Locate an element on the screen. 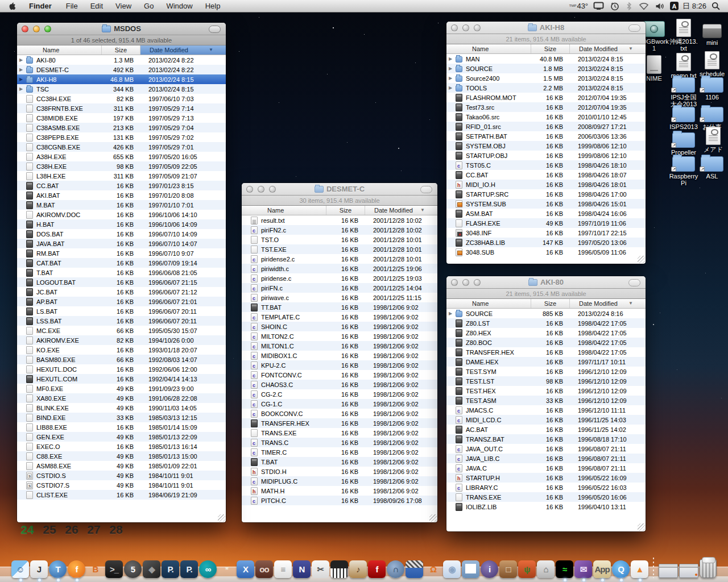  file-row: ▶ piridense.c 16 KB 2001/12/25 19:03 is located at coordinates (340, 278).